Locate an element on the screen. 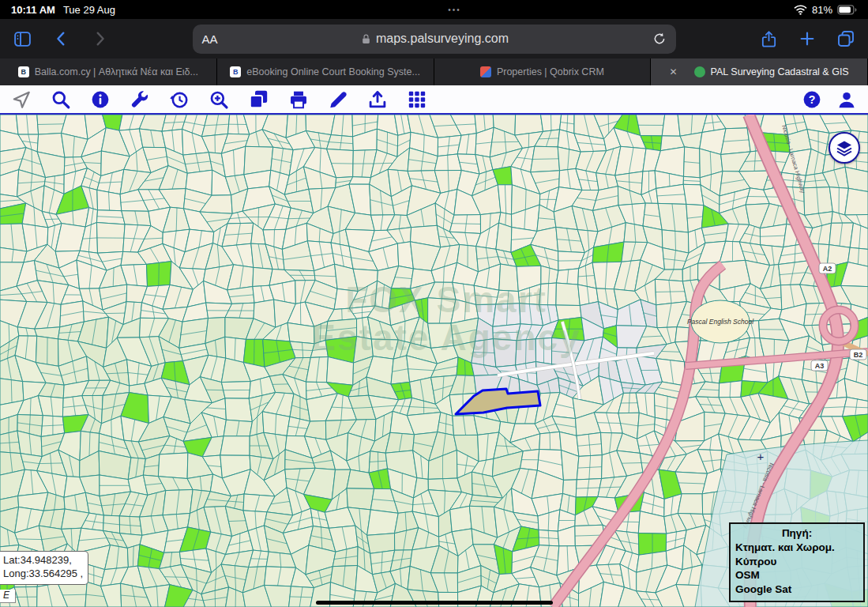  sidebar-toggle-button is located at coordinates (22, 40).